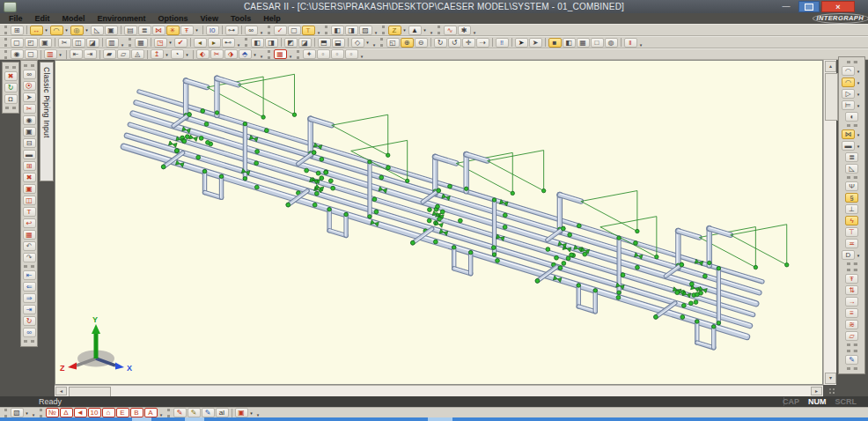  I want to click on restraint-display-icon: ◄, so click(81, 412).